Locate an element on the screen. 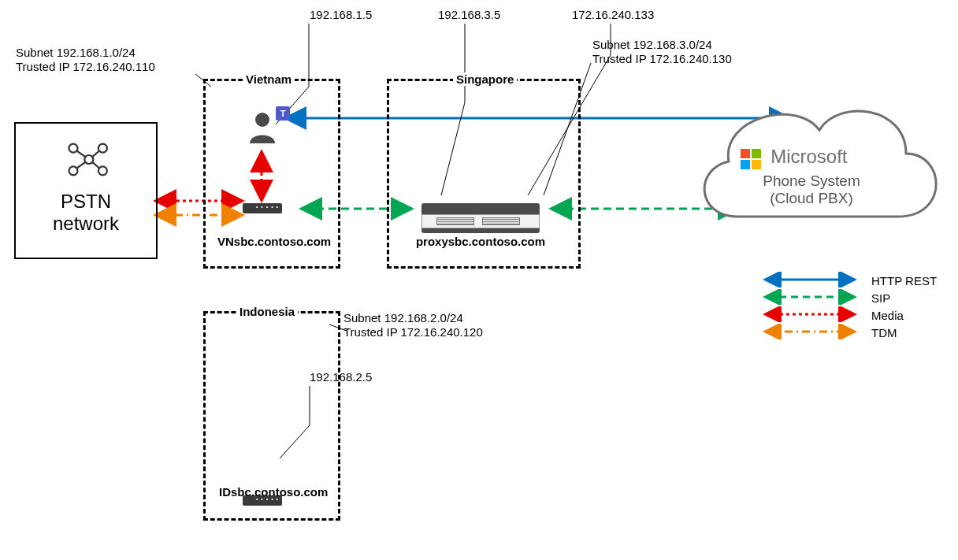  legend-http-label: HTTP REST is located at coordinates (912, 280).